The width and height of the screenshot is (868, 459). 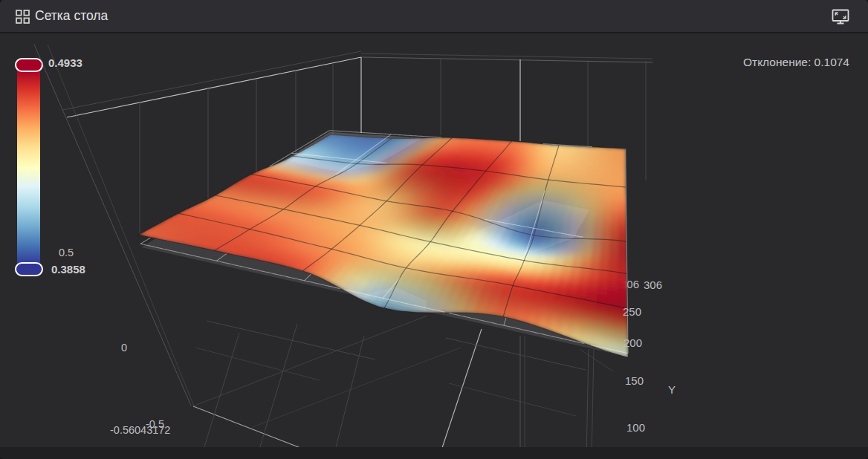 I want to click on svg-text: Отклонение: 0.1074, so click(x=797, y=62).